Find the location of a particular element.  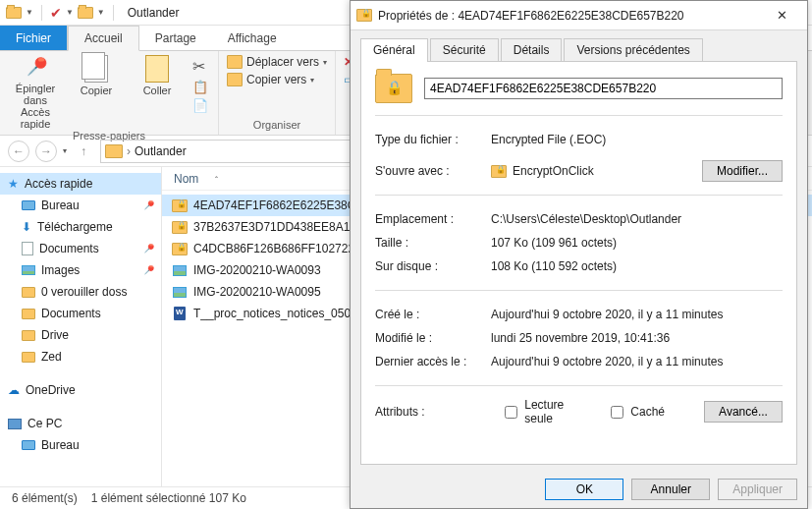

prop-created: Créé le :Aujourd'hui 9 octobre 2020, il … is located at coordinates (579, 314).